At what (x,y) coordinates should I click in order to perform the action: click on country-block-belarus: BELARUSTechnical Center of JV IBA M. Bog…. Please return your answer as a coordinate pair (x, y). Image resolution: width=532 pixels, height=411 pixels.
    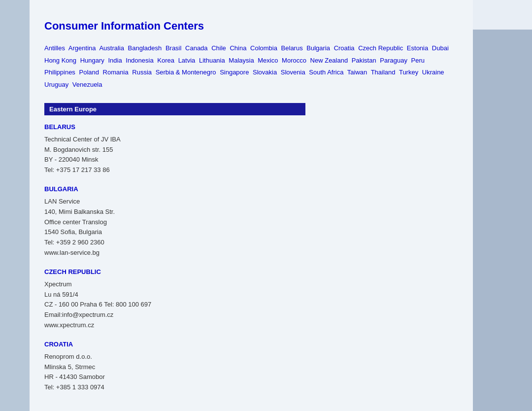
    Looking at the image, I should click on (251, 149).